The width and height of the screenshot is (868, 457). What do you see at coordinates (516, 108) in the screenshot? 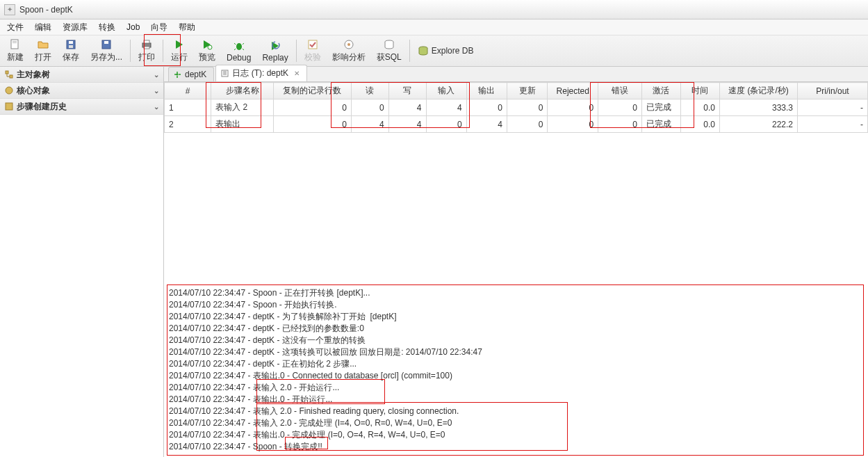
I see `table-row: 1表输入 200440000已完成0.0333.3-` at bounding box center [516, 108].